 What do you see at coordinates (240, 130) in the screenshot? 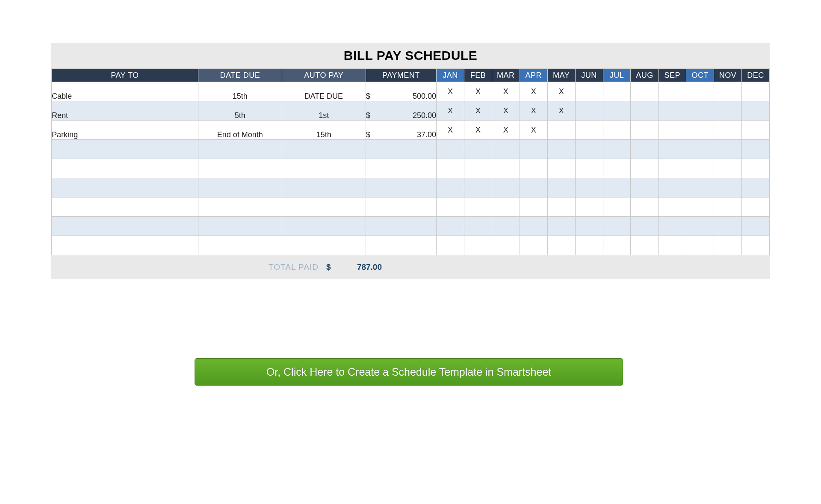
I see `cell-date-due: End of Month` at bounding box center [240, 130].